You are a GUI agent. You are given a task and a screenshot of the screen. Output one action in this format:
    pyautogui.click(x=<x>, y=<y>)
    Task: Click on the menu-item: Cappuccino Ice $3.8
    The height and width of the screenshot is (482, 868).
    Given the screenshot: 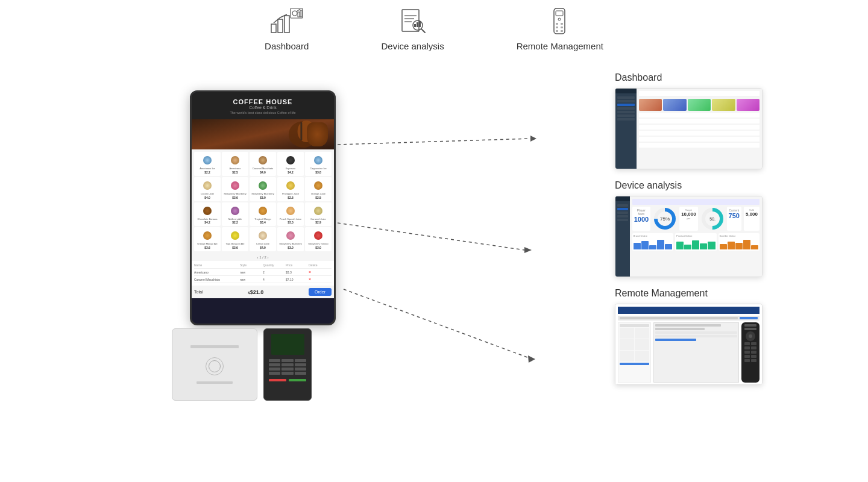 What is the action you would take?
    pyautogui.click(x=318, y=164)
    